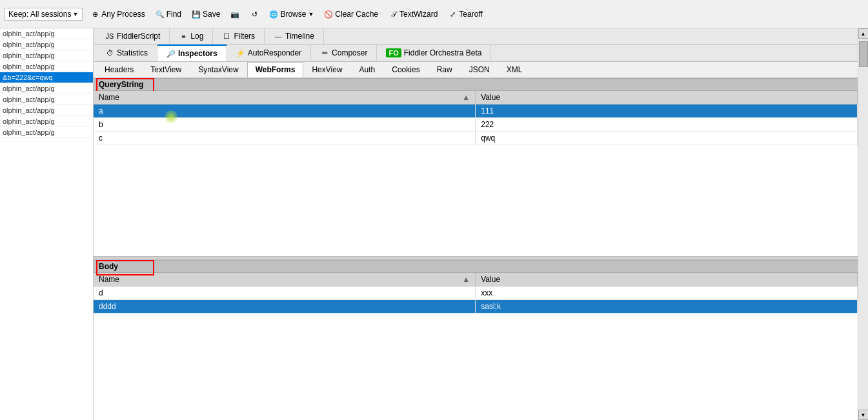 The image size is (868, 420). I want to click on save-label: Save, so click(212, 14).